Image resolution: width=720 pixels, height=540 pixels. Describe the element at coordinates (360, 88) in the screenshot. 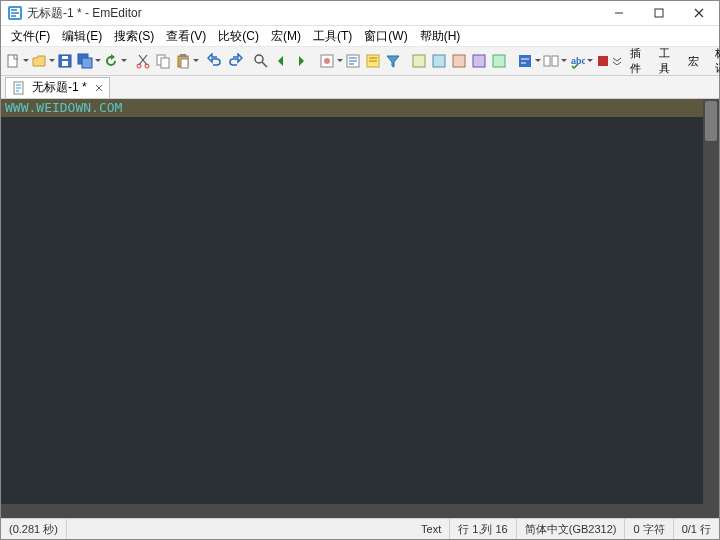

I see `document-tab-bar: 无标题-1 *` at that location.